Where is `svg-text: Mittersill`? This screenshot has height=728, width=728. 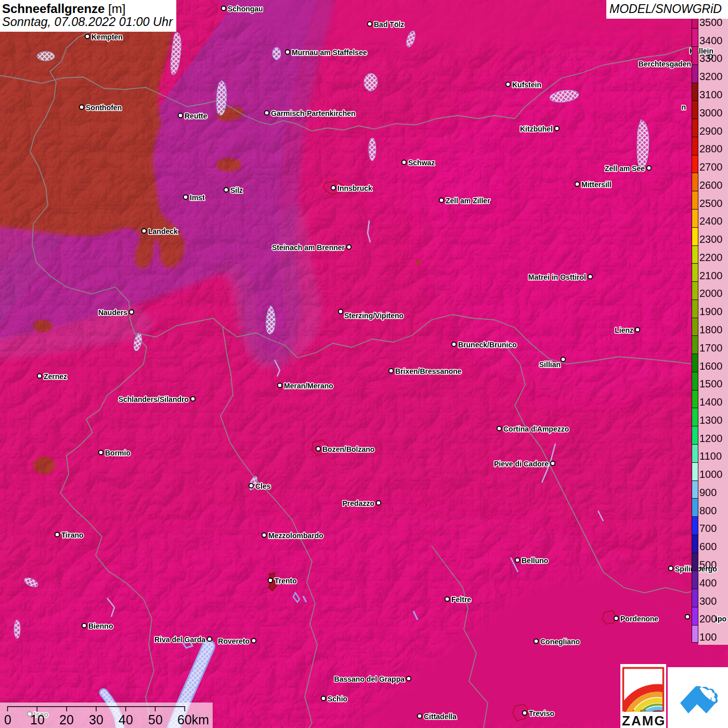
svg-text: Mittersill is located at coordinates (596, 185).